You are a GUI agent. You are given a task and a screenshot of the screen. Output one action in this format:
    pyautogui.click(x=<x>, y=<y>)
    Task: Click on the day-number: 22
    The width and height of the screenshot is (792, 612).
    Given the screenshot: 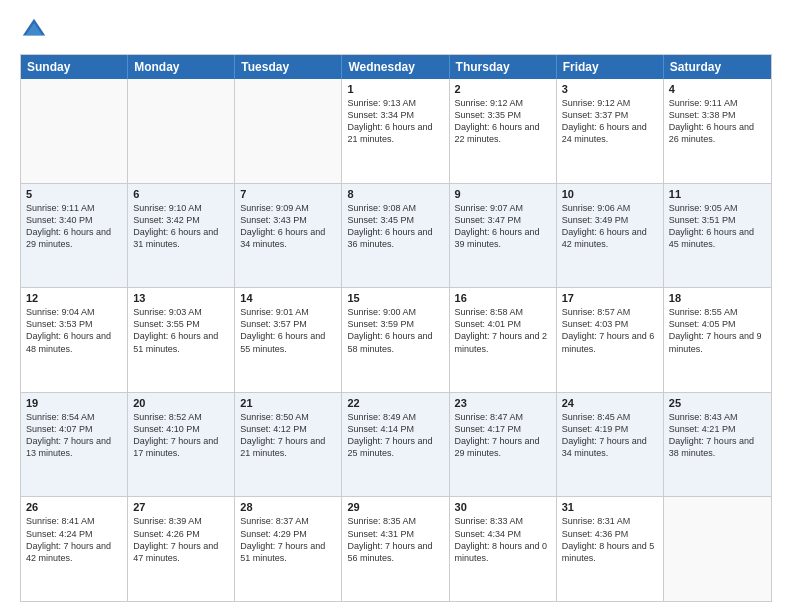 What is the action you would take?
    pyautogui.click(x=395, y=403)
    